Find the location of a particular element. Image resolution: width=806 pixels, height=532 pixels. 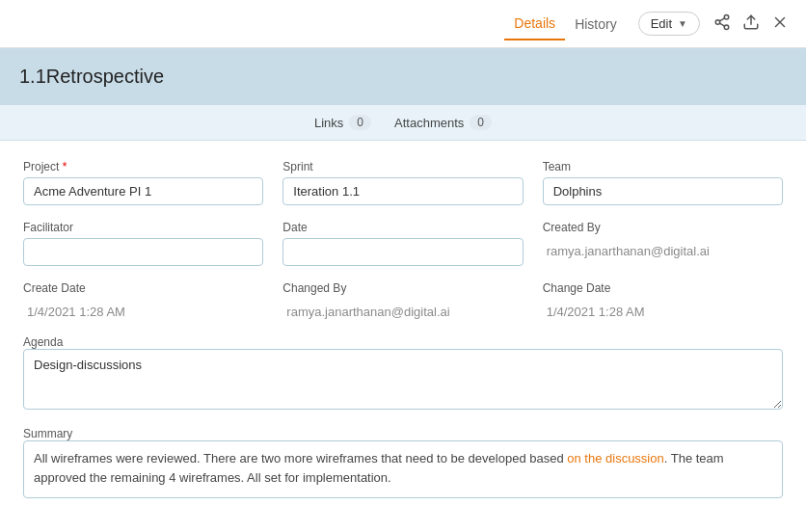

summary-label: Summary is located at coordinates (48, 434).